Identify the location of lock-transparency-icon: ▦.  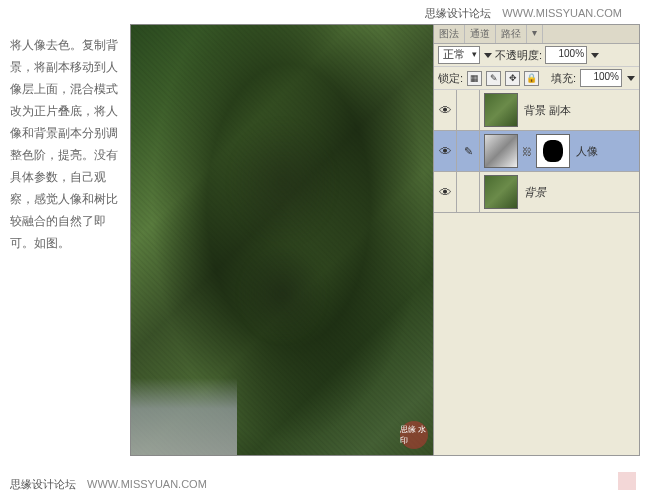
(474, 78).